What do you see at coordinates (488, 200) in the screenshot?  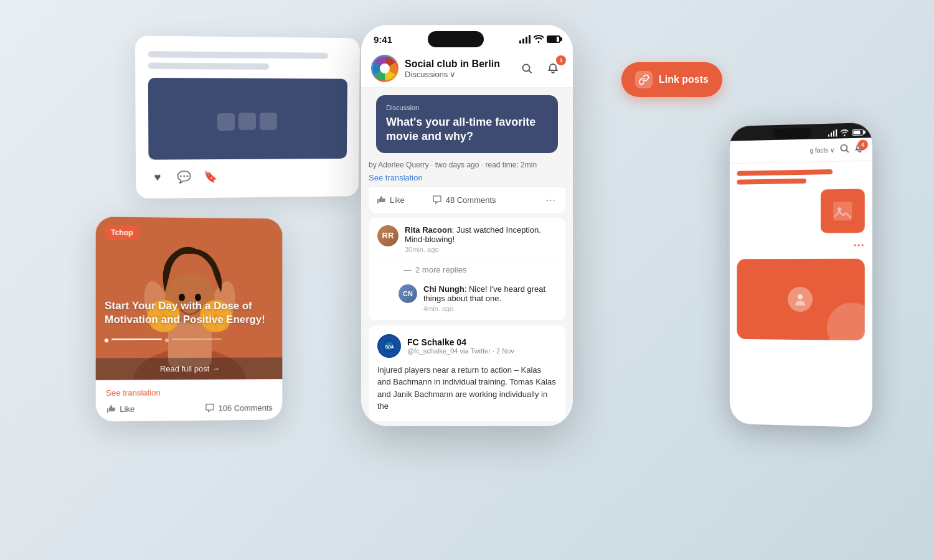 I see `comments-button: 48 Comments` at bounding box center [488, 200].